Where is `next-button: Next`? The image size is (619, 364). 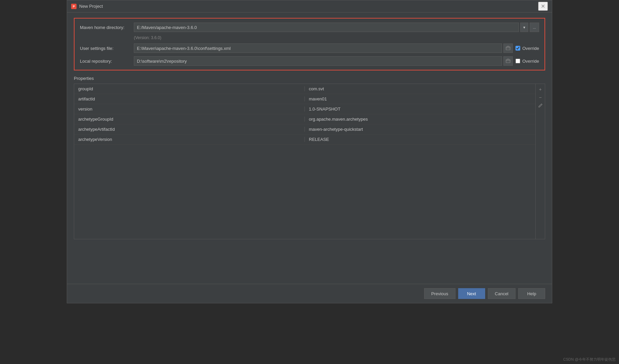 next-button: Next is located at coordinates (472, 294).